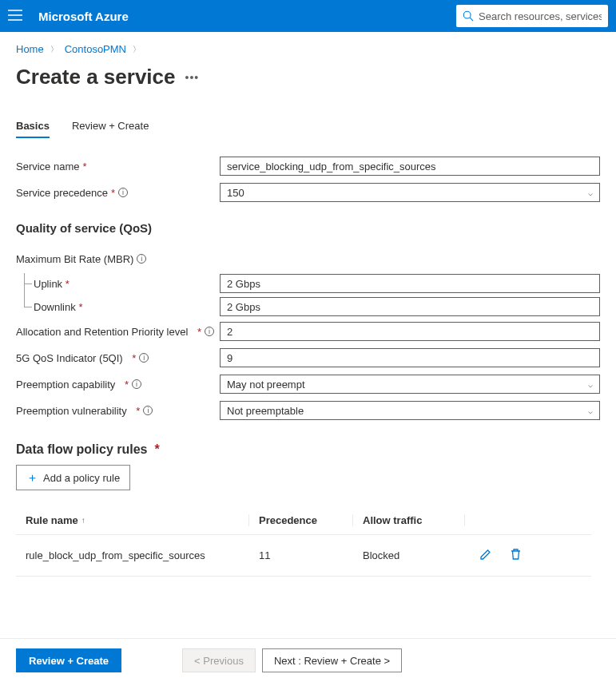  Describe the element at coordinates (83, 16) in the screenshot. I see `brand-label: Microsoft Azure` at that location.